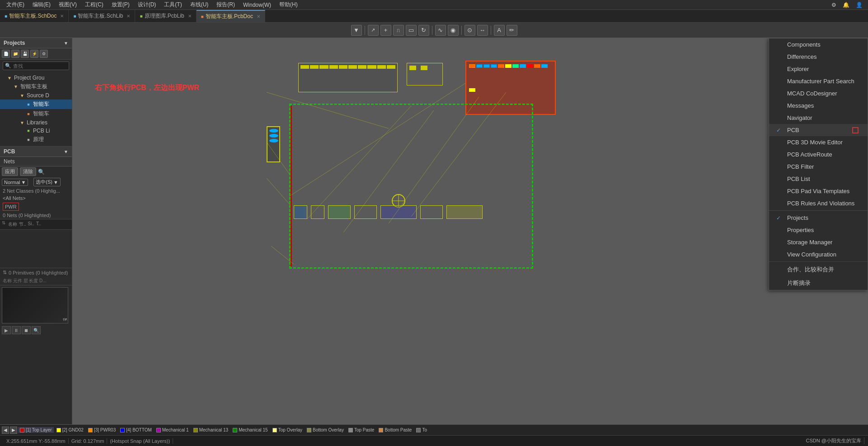 This screenshot has height=446, width=868. I want to click on compile-btn: ⚡, so click(34, 54).